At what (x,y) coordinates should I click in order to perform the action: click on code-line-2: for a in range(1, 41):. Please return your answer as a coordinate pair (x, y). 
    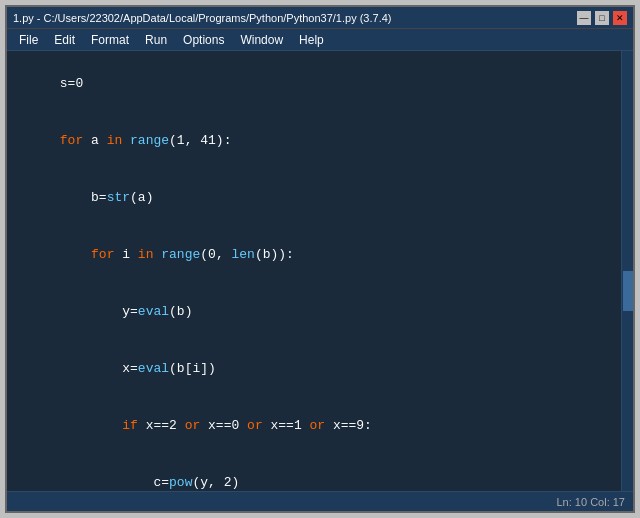
    Looking at the image, I should click on (320, 140).